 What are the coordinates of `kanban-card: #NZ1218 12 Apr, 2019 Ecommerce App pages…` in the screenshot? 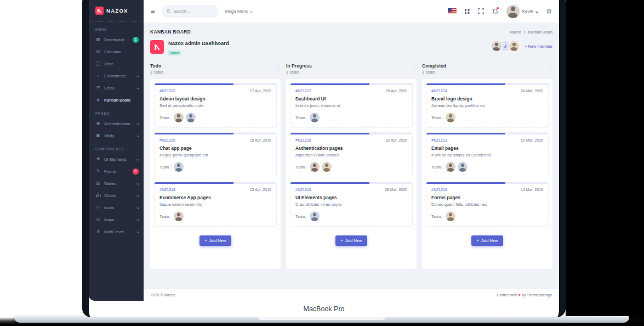 It's located at (215, 204).